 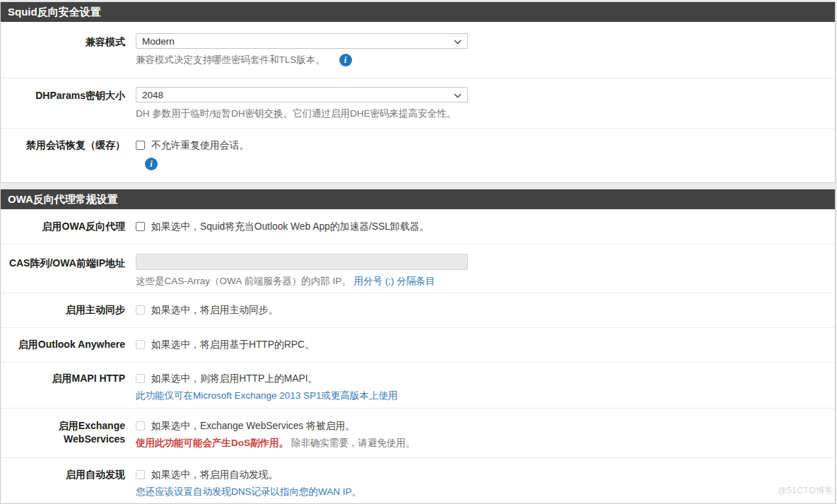 I want to click on field-label-enable-activesync: 启用主动同步, so click(x=68, y=310).